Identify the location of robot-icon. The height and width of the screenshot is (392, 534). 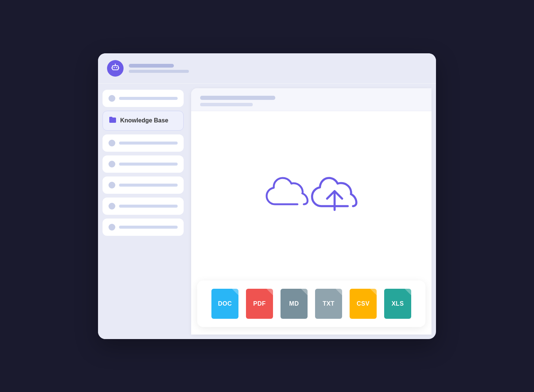
(115, 68).